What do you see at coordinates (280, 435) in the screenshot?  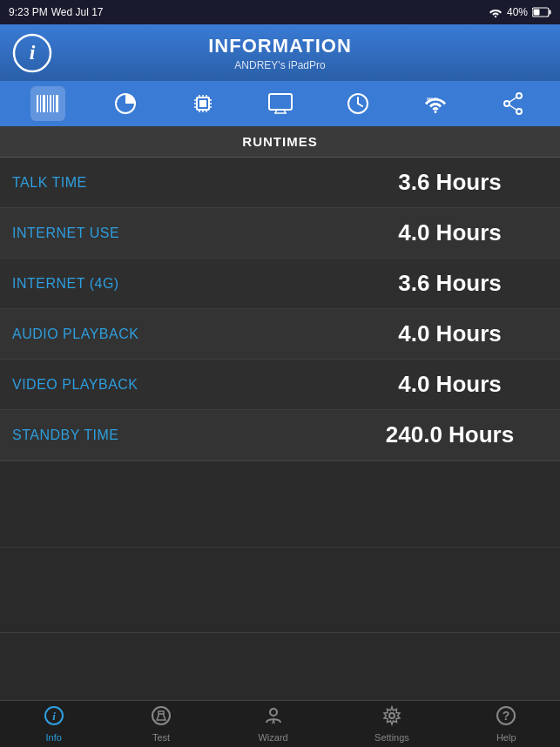 I see `runtime-row: STANDBY TIME240.0 Hours` at bounding box center [280, 435].